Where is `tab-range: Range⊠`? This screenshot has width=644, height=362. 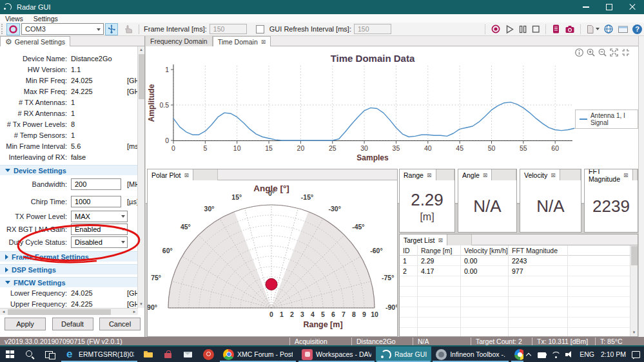
tab-range: Range⊠ is located at coordinates (418, 175).